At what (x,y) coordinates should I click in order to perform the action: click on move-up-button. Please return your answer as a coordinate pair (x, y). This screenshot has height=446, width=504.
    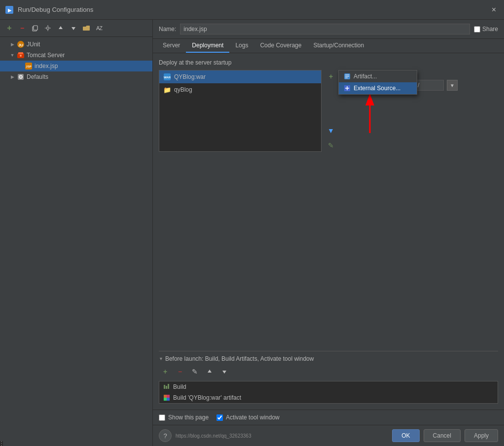
    Looking at the image, I should click on (61, 28).